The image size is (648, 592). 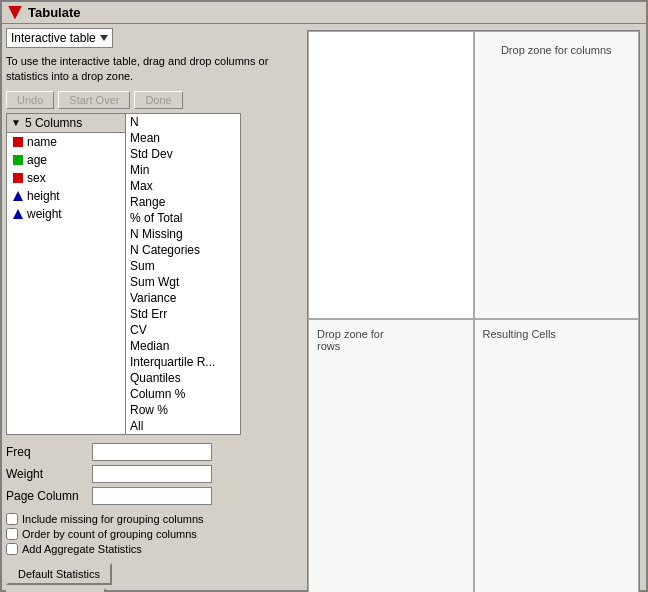 I want to click on add-aggregate-label: Add Aggregate Statistics, so click(x=82, y=549).